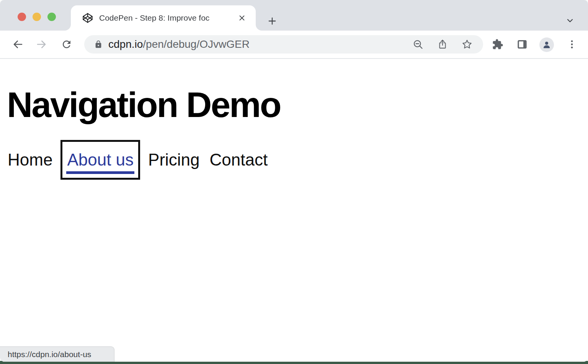  I want to click on status-url-text: https://cdpn.io/about-us, so click(49, 354).